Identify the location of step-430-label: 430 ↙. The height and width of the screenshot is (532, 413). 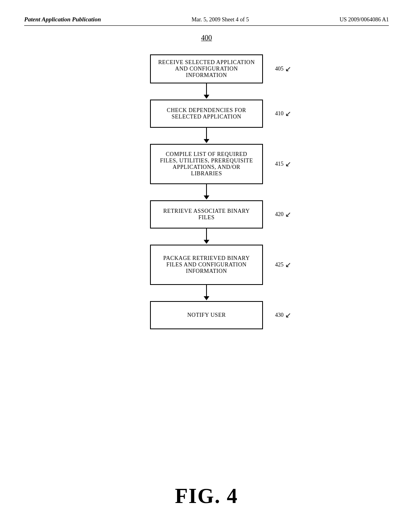
(283, 315).